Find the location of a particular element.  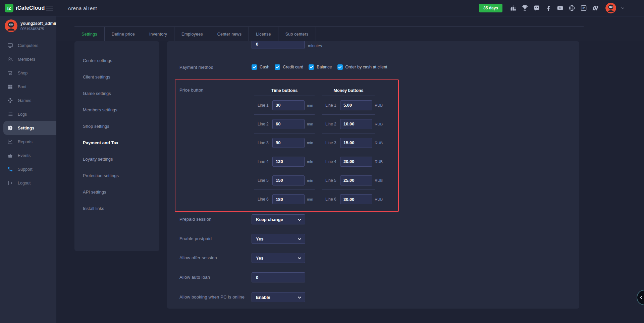

select-value: Enable is located at coordinates (263, 297).